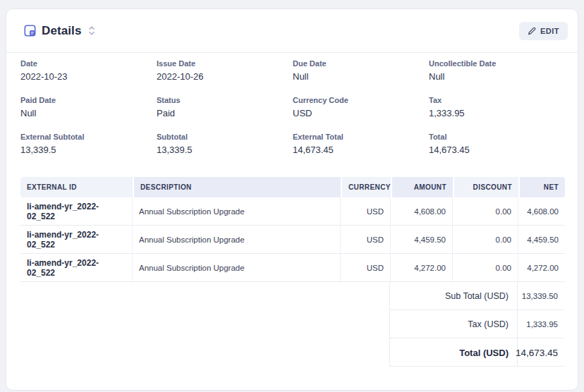  Describe the element at coordinates (89, 144) in the screenshot. I see `field-external-subtotal: External Subtotal 13,339.5` at that location.